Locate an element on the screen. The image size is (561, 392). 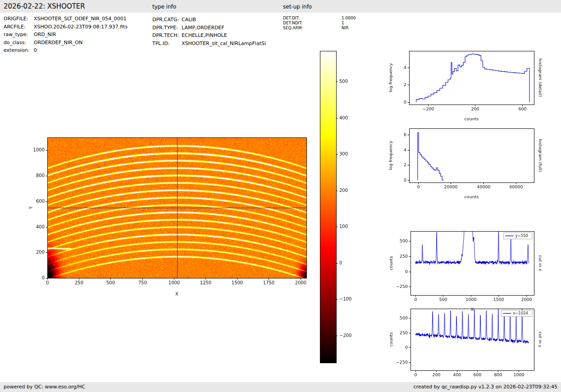
footer-right: created by qc_rawdisp.py v1.2.3 on 2026-… is located at coordinates (485, 387).